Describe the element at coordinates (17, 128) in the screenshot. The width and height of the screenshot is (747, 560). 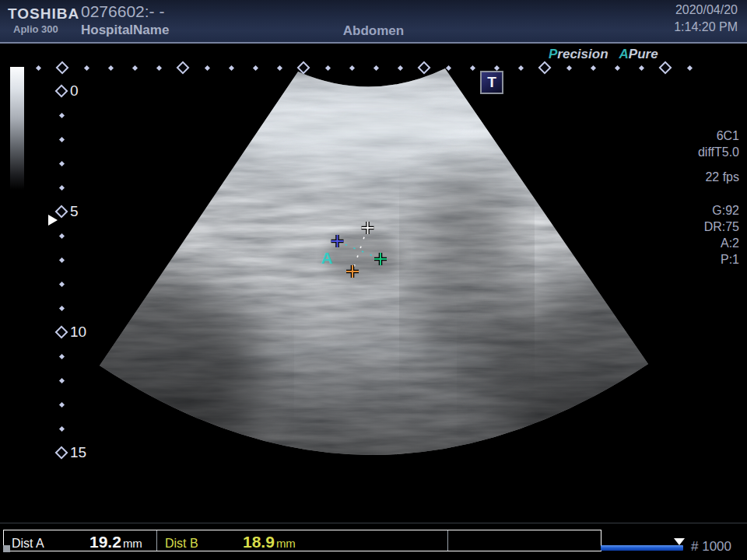
I see `grayscale-bar` at that location.